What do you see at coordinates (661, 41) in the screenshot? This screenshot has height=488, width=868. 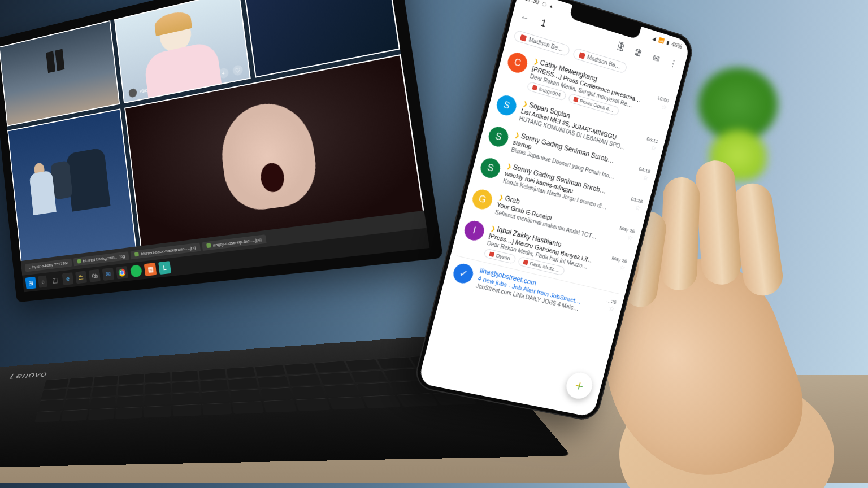 I see `signal-icon: 📶` at bounding box center [661, 41].